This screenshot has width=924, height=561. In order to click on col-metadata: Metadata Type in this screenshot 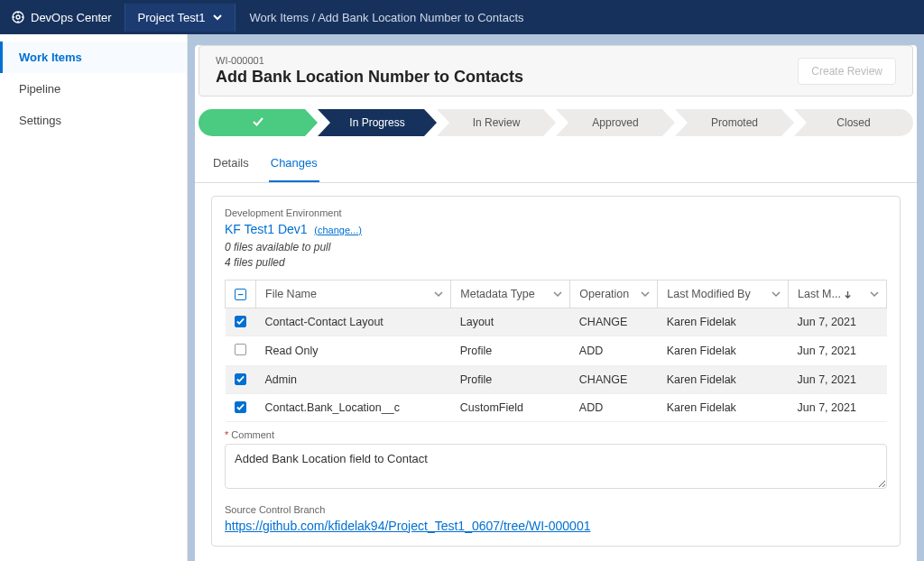, I will do `click(511, 294)`.